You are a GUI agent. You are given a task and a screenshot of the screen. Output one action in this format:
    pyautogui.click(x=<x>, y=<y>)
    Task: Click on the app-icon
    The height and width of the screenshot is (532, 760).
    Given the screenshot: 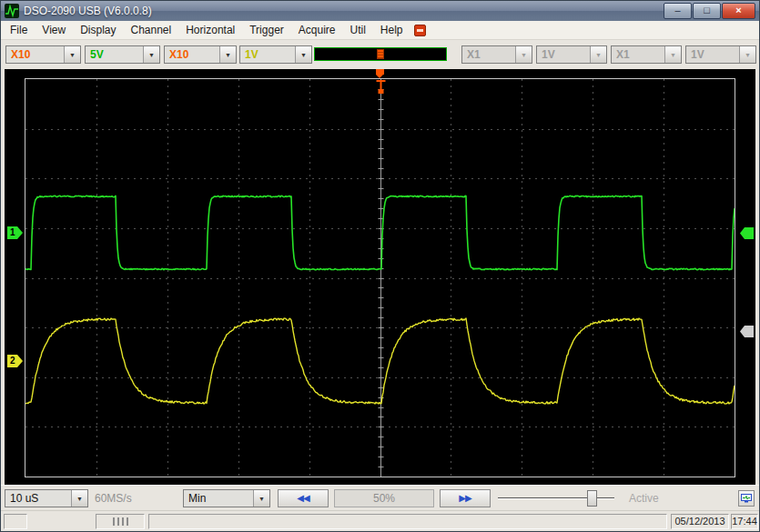 What is the action you would take?
    pyautogui.click(x=12, y=11)
    